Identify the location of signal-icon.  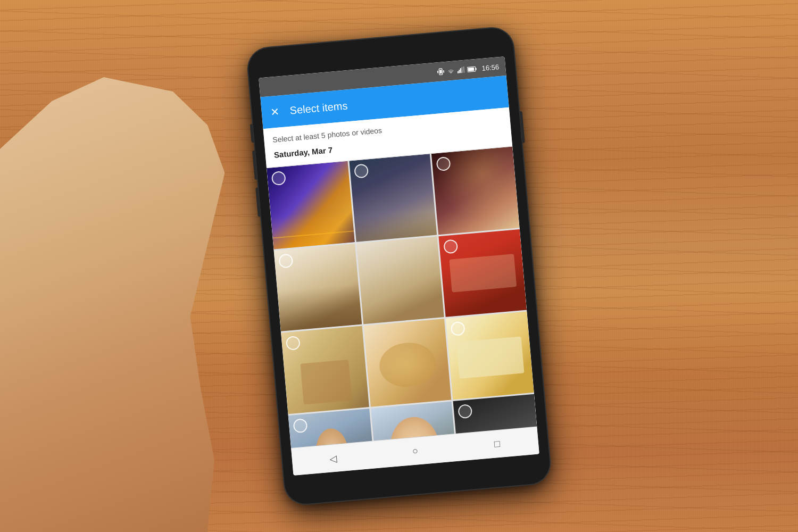
(461, 70).